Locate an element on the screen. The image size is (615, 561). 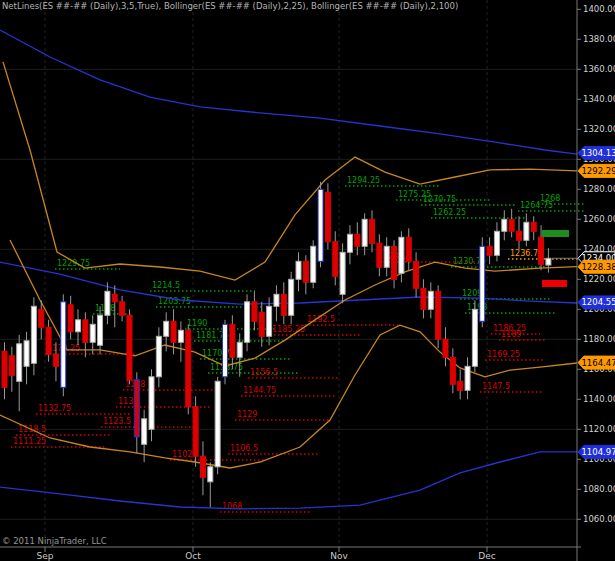
netline-level-label: 1169.25 is located at coordinates (504, 354).